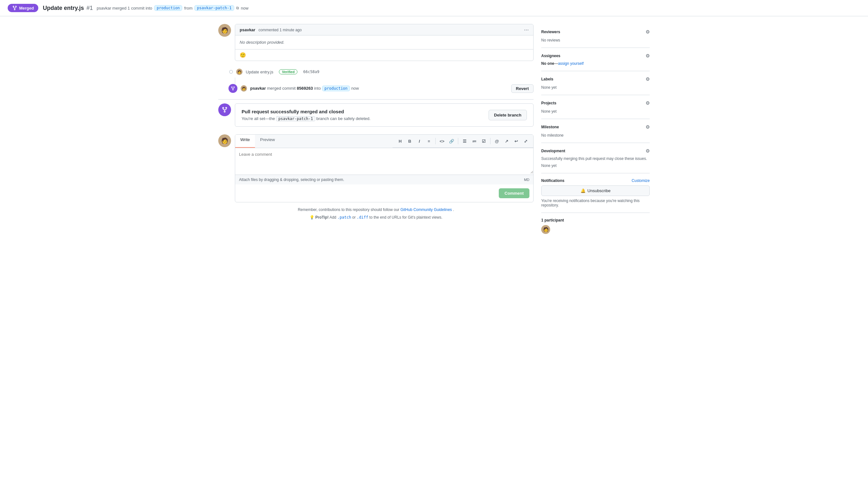 The width and height of the screenshot is (868, 496). Describe the element at coordinates (410, 141) in the screenshot. I see `toolbar-bold: B` at that location.